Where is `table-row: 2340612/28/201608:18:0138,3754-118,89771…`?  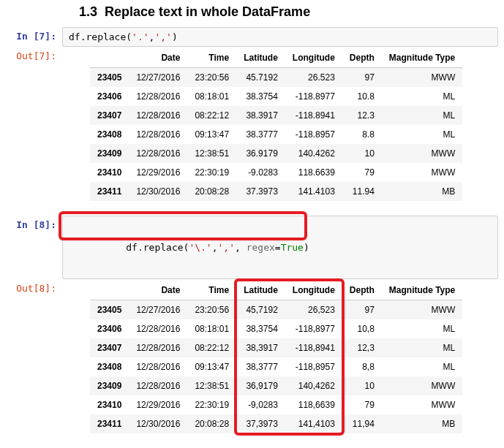
table-row: 2340612/28/201608:18:0138,3754-118,89771… is located at coordinates (277, 329).